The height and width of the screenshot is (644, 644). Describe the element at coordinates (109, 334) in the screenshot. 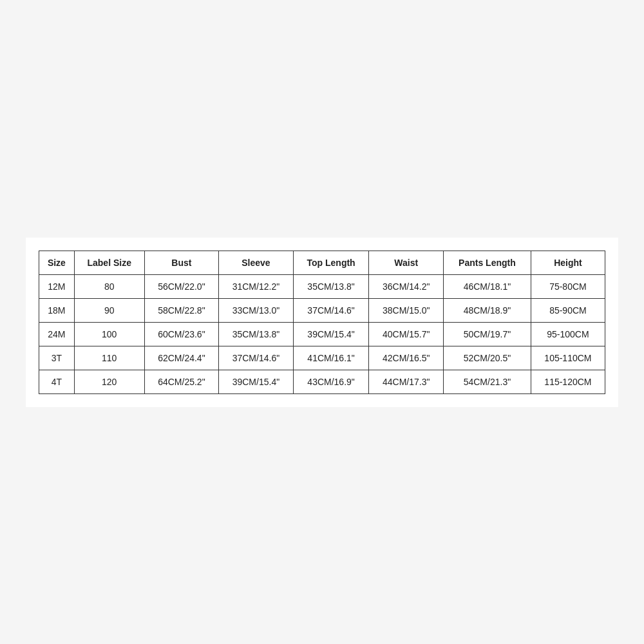

I see `table-cell: 100` at that location.